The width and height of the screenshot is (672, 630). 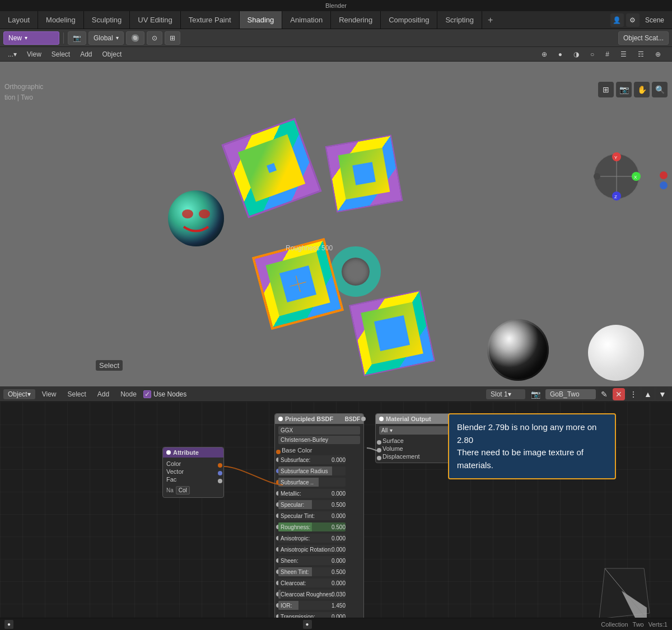 I want to click on distribution-dropdown: GGX, so click(x=319, y=430).